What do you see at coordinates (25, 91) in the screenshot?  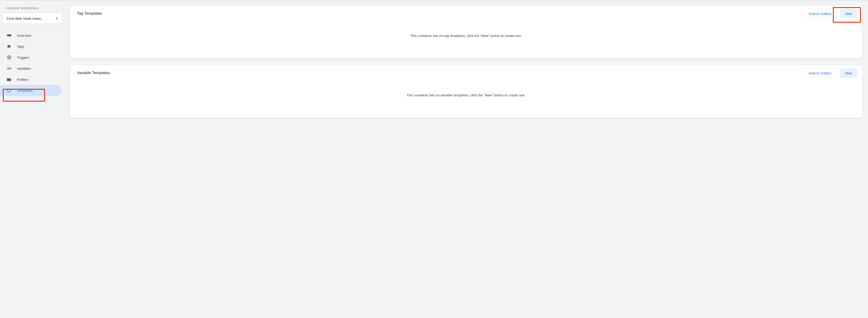 I see `sidebar-item-label: Templates` at bounding box center [25, 91].